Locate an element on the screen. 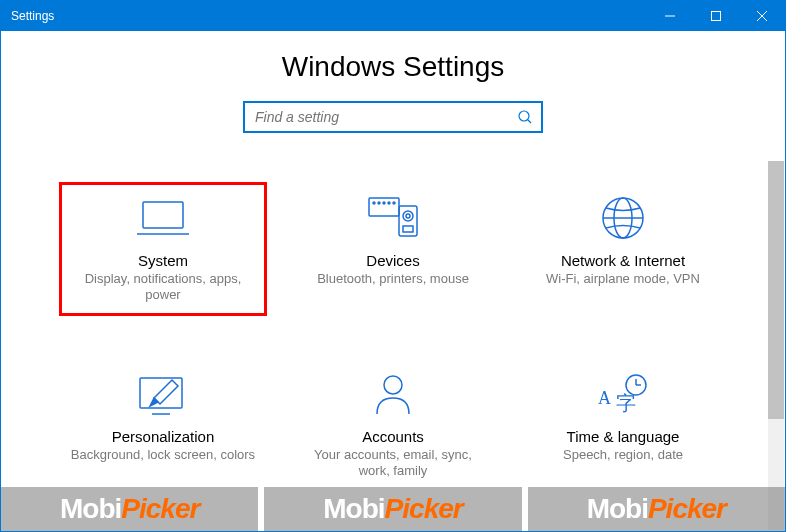  close-button is located at coordinates (762, 16).